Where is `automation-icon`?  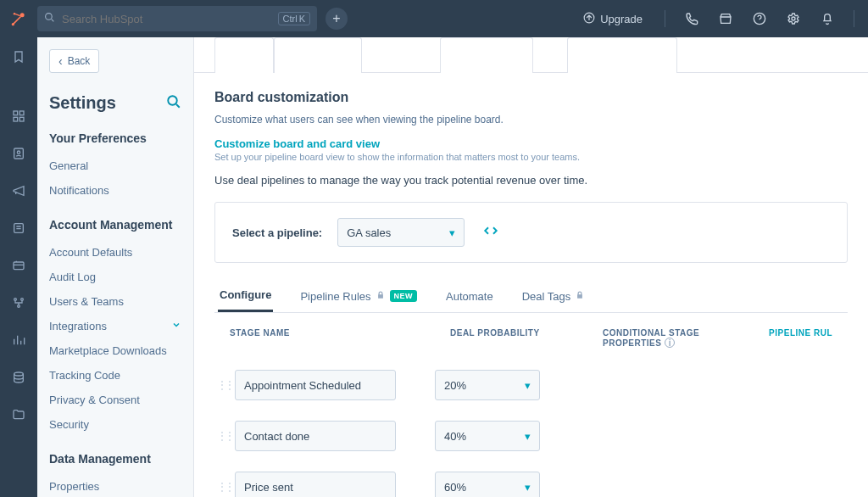
automation-icon is located at coordinates (19, 303).